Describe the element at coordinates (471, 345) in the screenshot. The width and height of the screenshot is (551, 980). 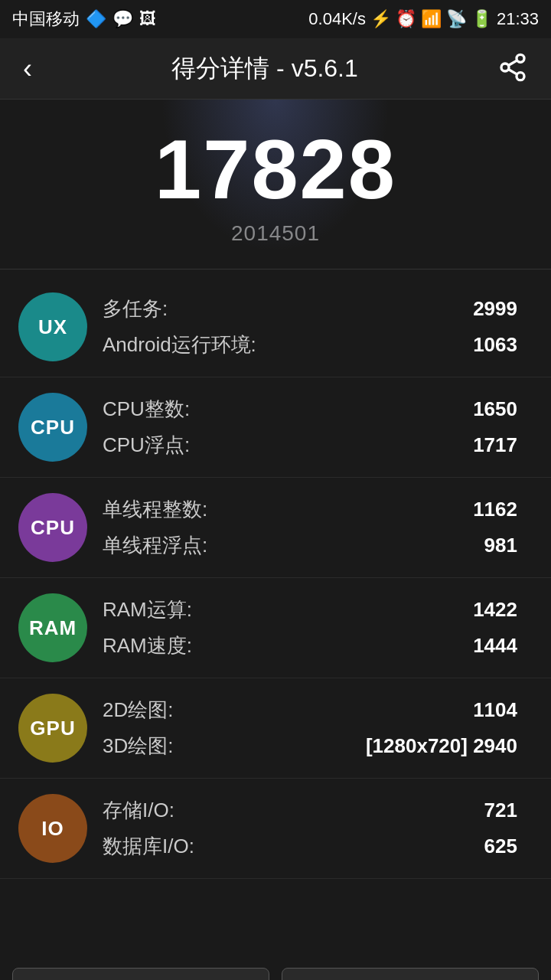
I see `score-value-0-1: 1063` at that location.